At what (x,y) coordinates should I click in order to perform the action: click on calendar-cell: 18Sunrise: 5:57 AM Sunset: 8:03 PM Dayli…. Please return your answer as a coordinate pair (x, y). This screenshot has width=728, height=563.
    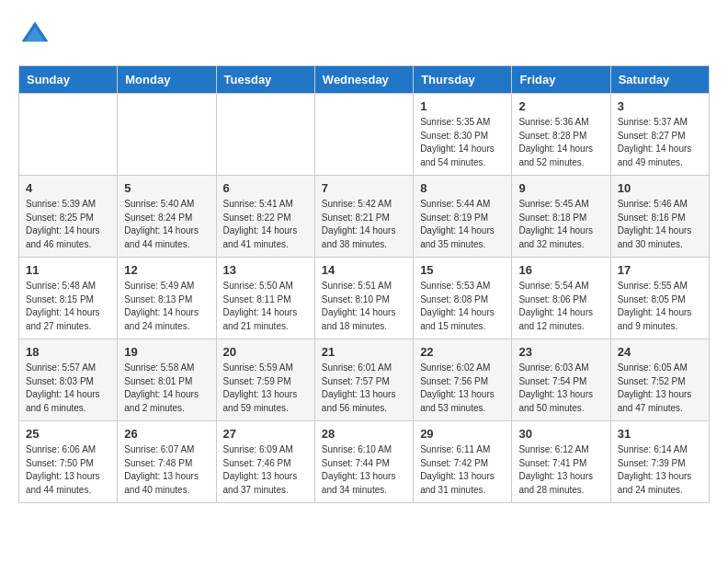
    Looking at the image, I should click on (68, 381).